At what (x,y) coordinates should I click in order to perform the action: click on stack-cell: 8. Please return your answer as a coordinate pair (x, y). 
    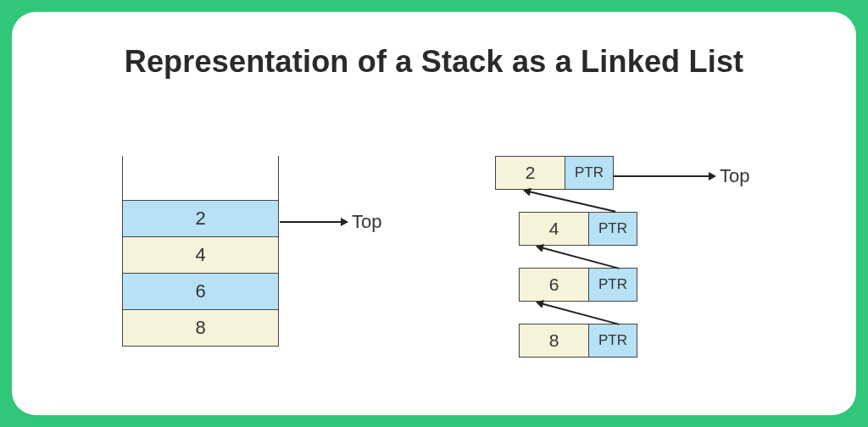
    Looking at the image, I should click on (200, 327).